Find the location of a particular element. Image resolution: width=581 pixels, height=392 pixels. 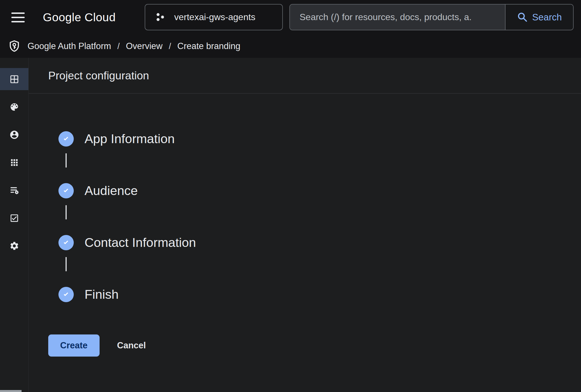

search-button: Search is located at coordinates (539, 17).